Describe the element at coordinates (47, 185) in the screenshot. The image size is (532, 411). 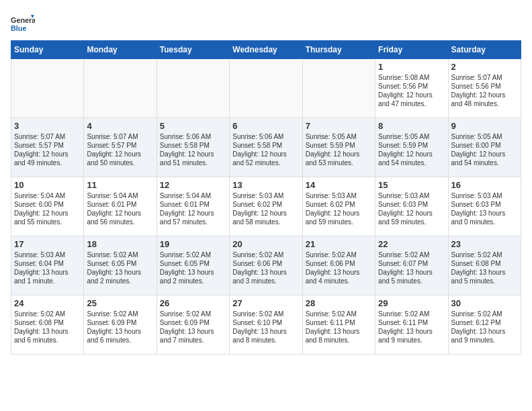
I see `day-number: 10` at that location.